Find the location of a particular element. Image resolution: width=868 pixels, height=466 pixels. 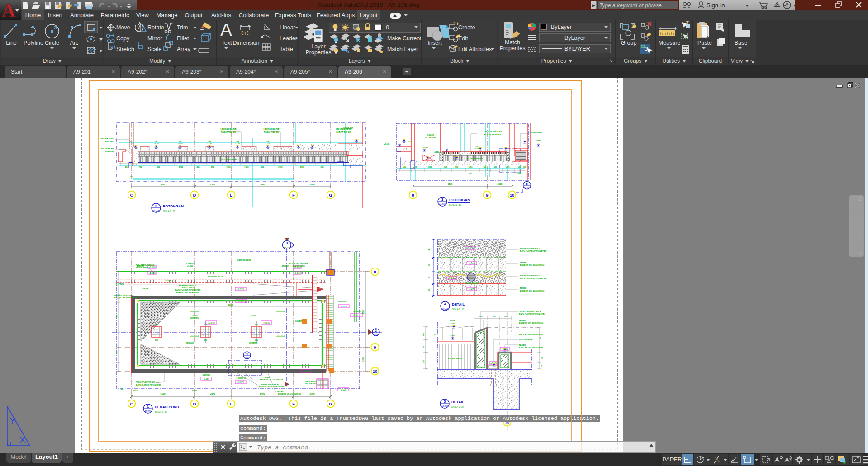

svg-text: 2D is located at coordinates (860, 213).